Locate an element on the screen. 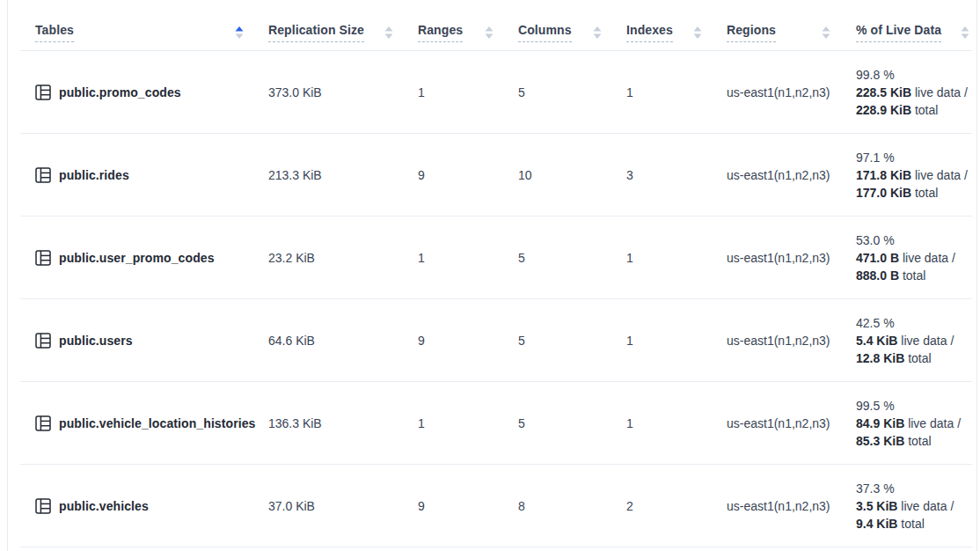  total-bytes-line: 9.4 KiB total is located at coordinates (914, 524).